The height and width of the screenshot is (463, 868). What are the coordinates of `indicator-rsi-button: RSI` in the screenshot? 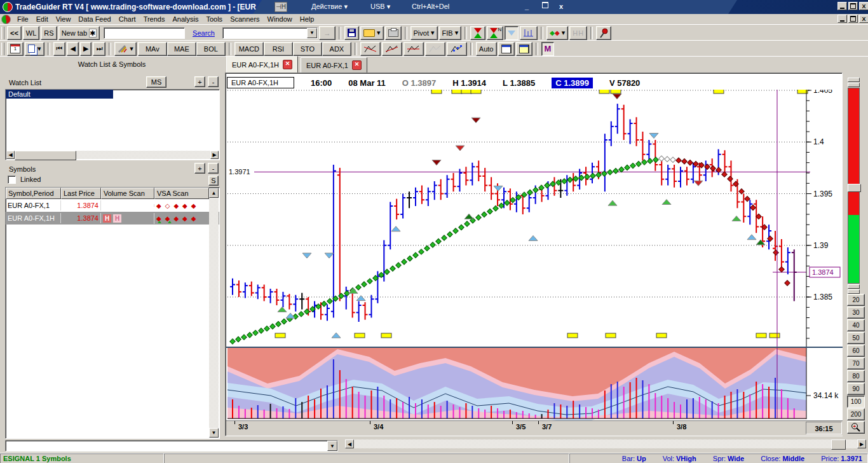 It's located at (278, 49).